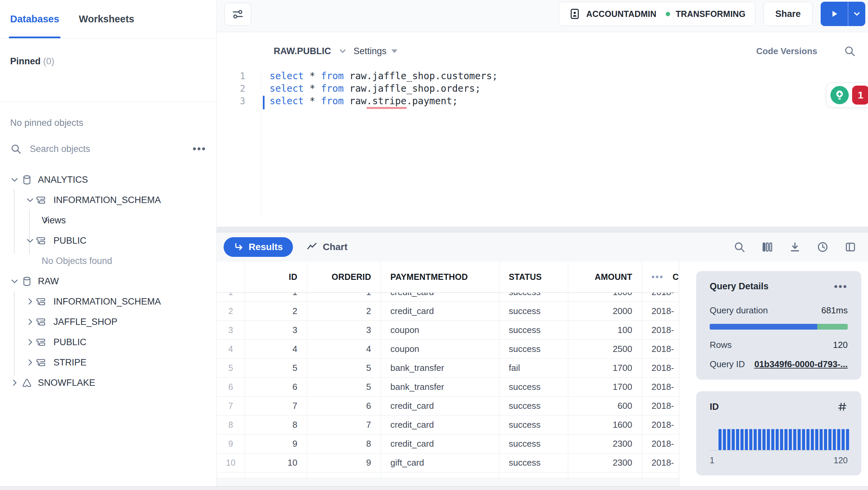  What do you see at coordinates (543, 89) in the screenshot?
I see `code-area: 1select * from raw.jaffle_shop.customers…` at bounding box center [543, 89].